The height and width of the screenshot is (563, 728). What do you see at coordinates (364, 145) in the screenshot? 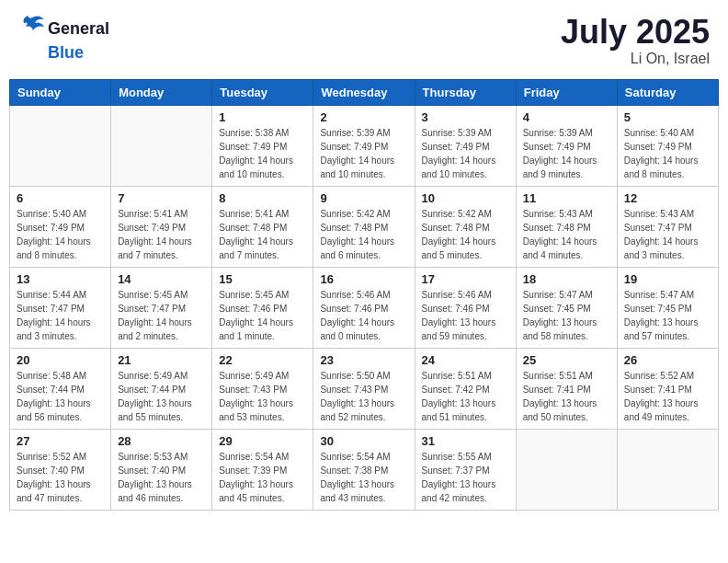
I see `calendar-cell: 2Sunrise: 5:39 AMSunset: 7:49 PMDaylight…` at bounding box center [364, 145].